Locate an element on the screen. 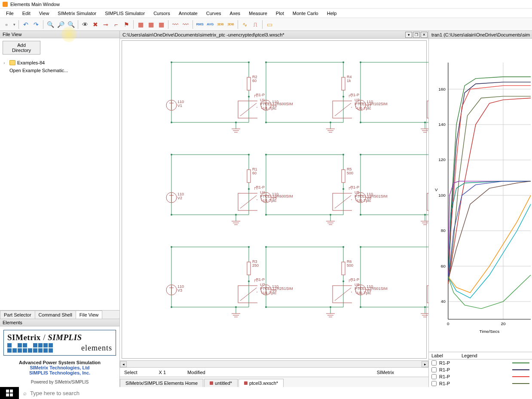  circuit-V6: R6500┌R1-PU8PTCEL17R501SIM└U1-Tptc110V6 is located at coordinates (305, 283).